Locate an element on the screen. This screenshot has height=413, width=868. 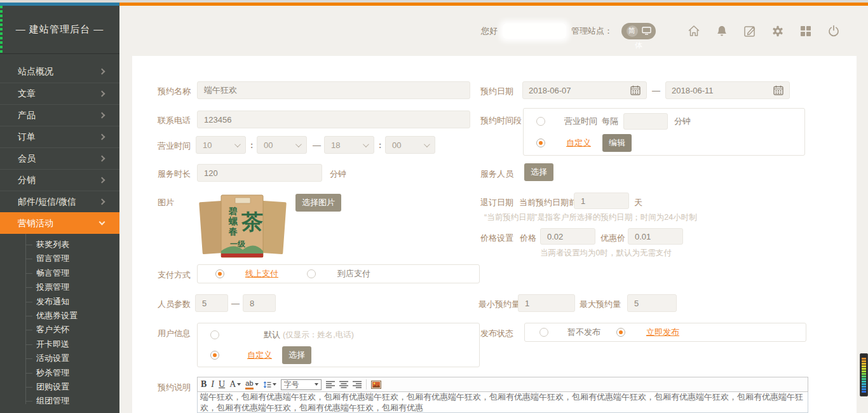
scroll-marker-widget is located at coordinates (864, 375).